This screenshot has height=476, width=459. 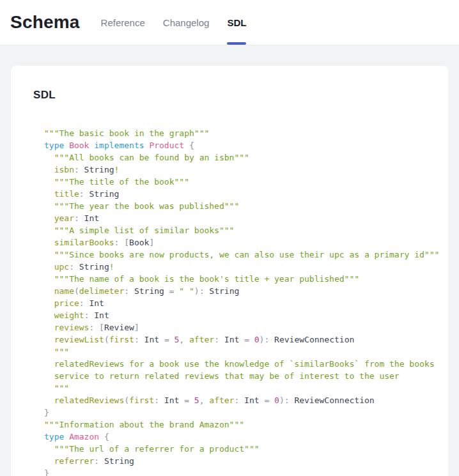 What do you see at coordinates (84, 243) in the screenshot?
I see `code-token: similarBooks` at bounding box center [84, 243].